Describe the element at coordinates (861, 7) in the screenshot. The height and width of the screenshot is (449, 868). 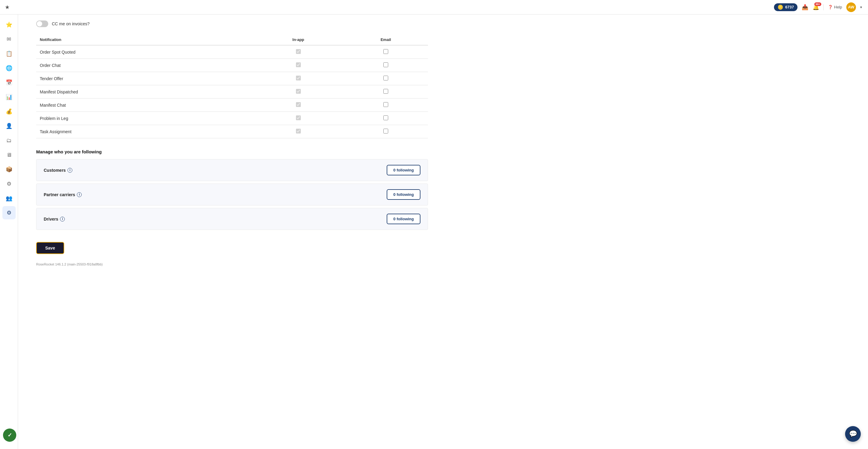
I see `chevron-down-icon: ▾` at that location.